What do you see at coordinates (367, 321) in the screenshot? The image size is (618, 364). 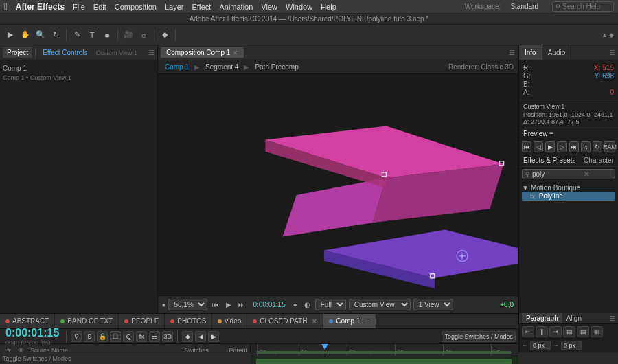 I see `comp1-x: ☰` at bounding box center [367, 321].